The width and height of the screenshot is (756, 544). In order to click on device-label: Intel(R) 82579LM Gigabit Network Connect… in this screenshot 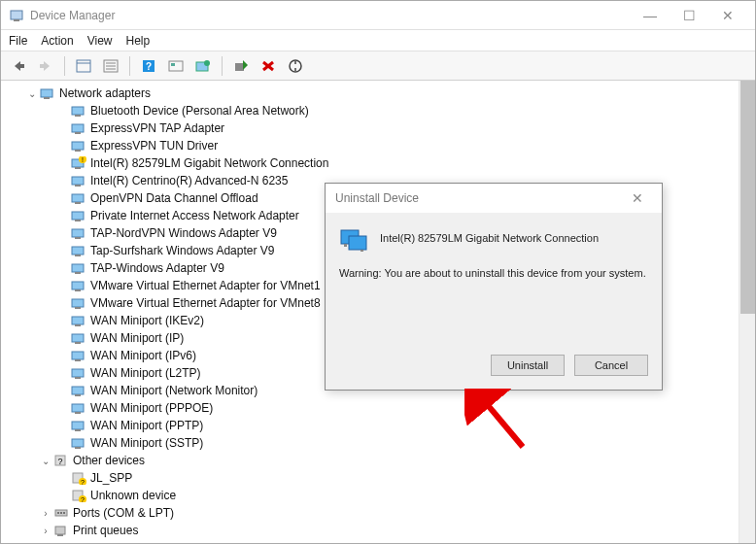, I will do `click(210, 163)`.